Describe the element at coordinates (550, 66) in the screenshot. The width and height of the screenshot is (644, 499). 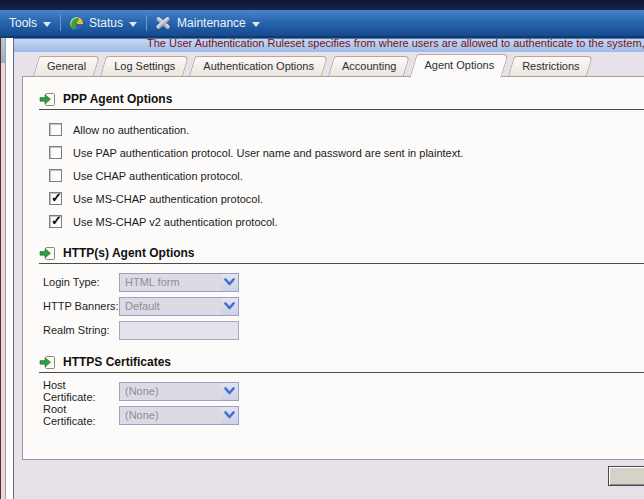
I see `tab-label: Restrictions` at that location.